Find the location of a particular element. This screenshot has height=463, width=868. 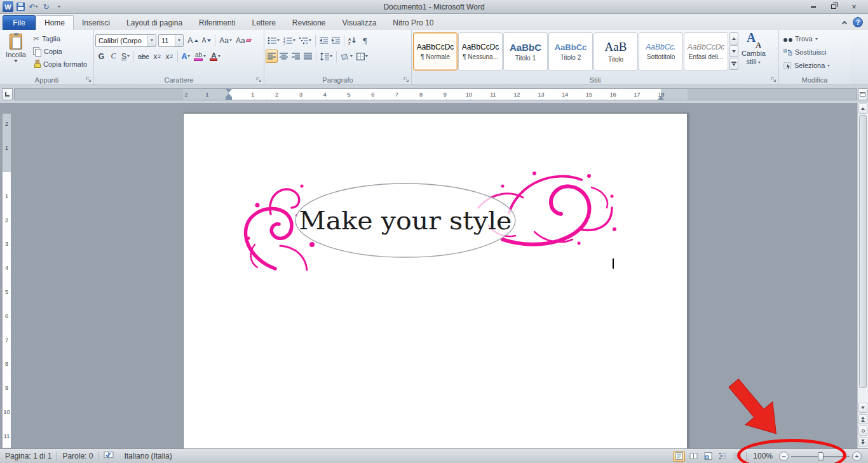

tab-layout-di-pagina: Layout di pagina is located at coordinates (154, 23).